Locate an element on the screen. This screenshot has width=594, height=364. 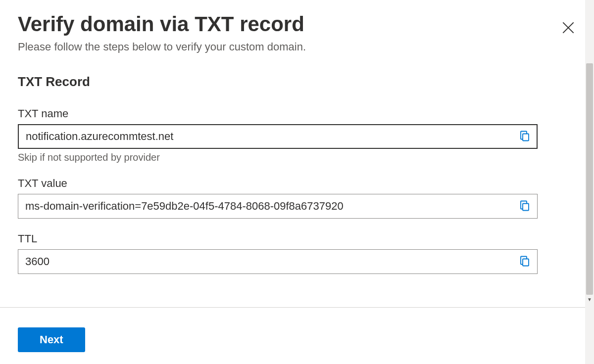
txt-name-input is located at coordinates (278, 136).